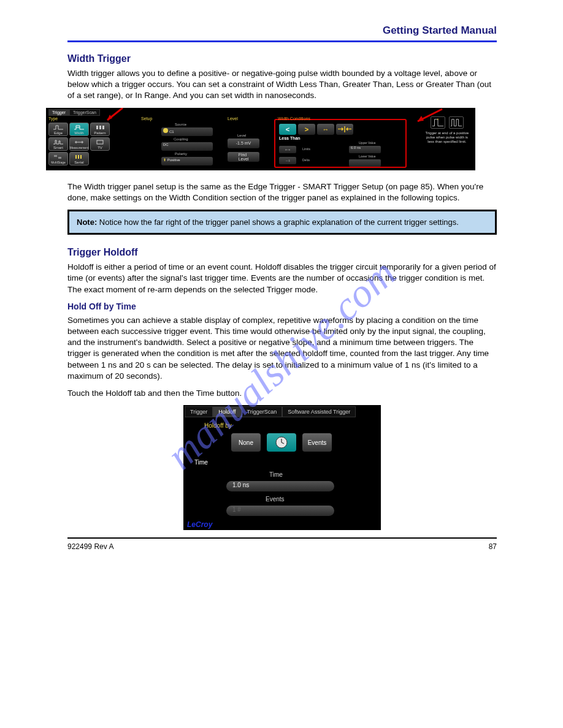 The width and height of the screenshot is (563, 728). What do you see at coordinates (288, 129) in the screenshot?
I see `fig1-wc-lessthan-button: <` at bounding box center [288, 129].